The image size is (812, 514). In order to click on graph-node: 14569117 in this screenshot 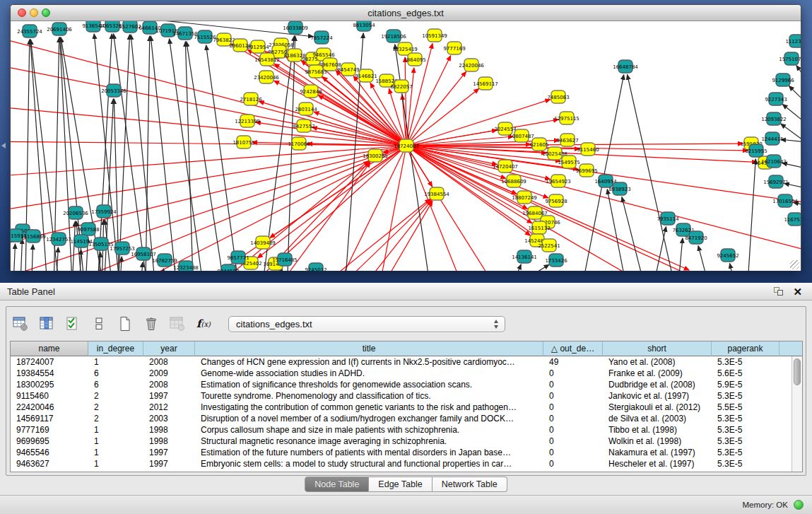, I will do `click(486, 83)`.